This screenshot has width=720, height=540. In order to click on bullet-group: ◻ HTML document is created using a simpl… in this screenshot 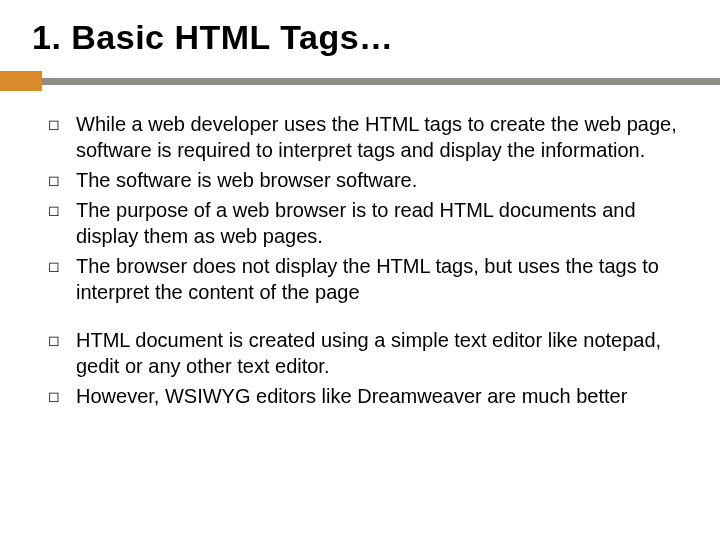, I will do `click(365, 368)`.